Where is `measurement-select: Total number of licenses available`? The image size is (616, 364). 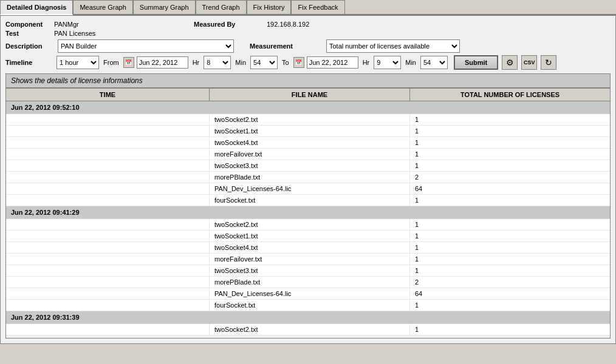 measurement-select: Total number of licenses available is located at coordinates (393, 46).